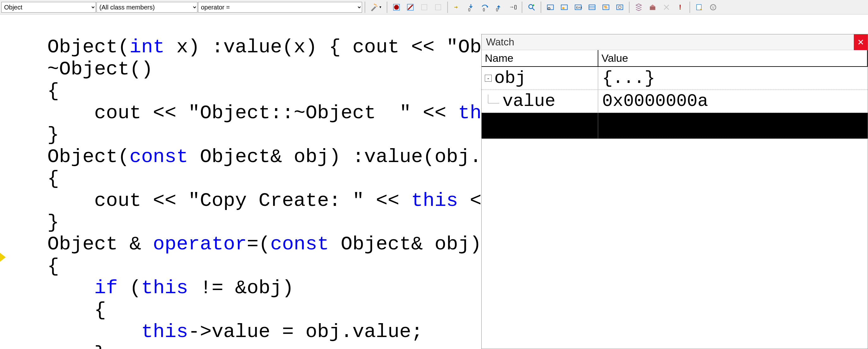 Image resolution: width=868 pixels, height=349 pixels. I want to click on class-selector: Object, so click(49, 7).